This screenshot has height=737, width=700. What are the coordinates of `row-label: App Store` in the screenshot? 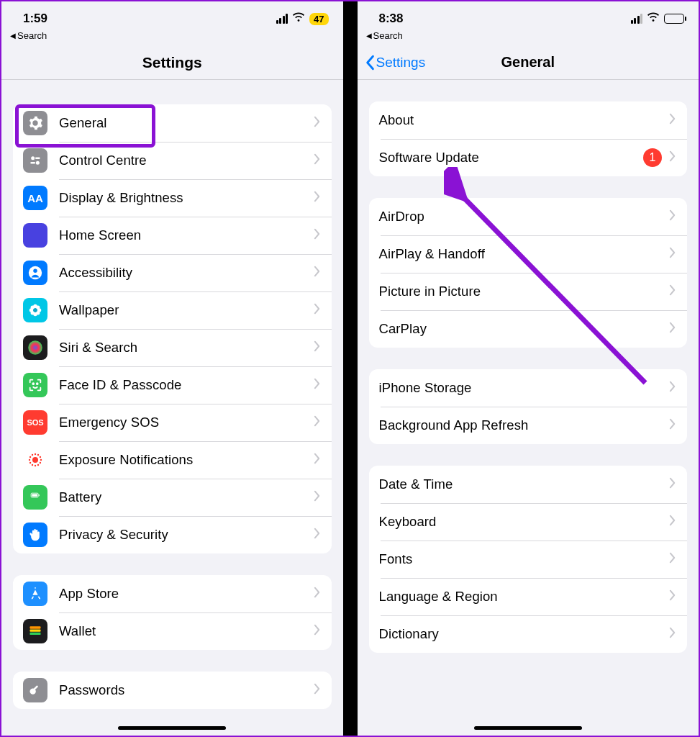 It's located at (186, 594).